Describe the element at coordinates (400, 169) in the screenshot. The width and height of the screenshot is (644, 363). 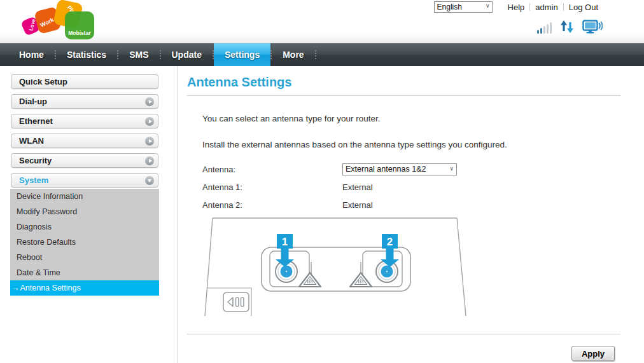
I see `antenna-select-wrap: External antennas 1&2 ∨` at that location.